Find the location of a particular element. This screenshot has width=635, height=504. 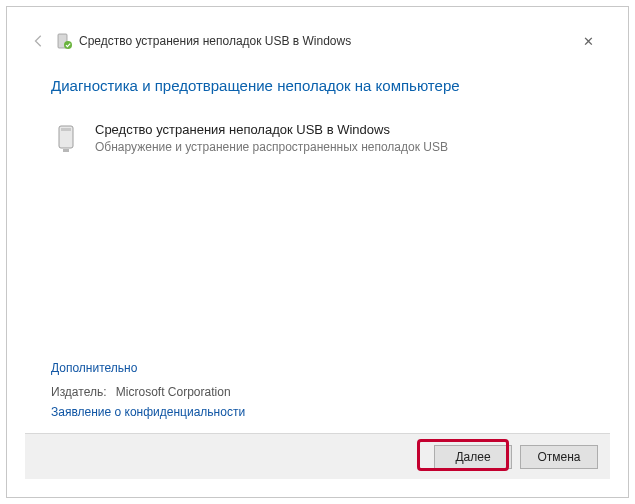

titlebar: Средство устранения неполадок USB в Wind… is located at coordinates (318, 41).